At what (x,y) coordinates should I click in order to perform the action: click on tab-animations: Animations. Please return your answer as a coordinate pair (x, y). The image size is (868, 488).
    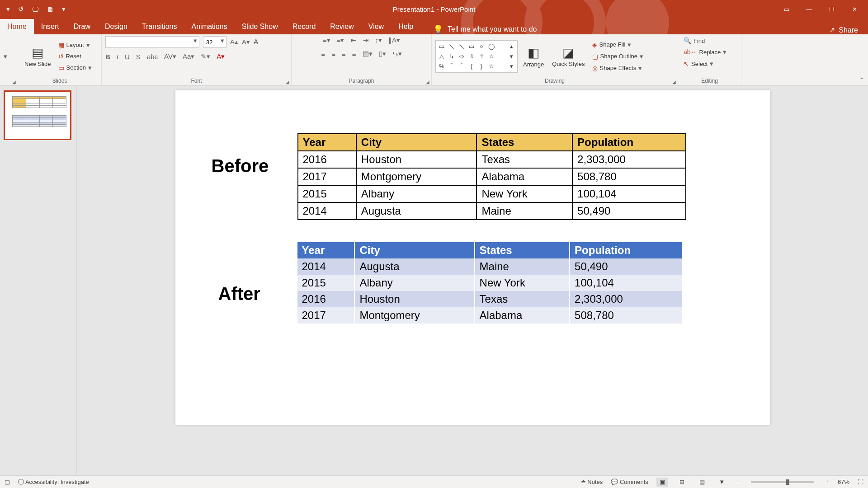
    Looking at the image, I should click on (210, 27).